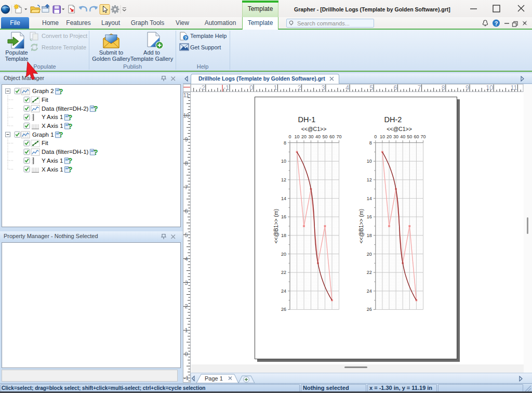 Image resolution: width=532 pixels, height=393 pixels. What do you see at coordinates (203, 88) in the screenshot?
I see `svg-text: -2` at bounding box center [203, 88].